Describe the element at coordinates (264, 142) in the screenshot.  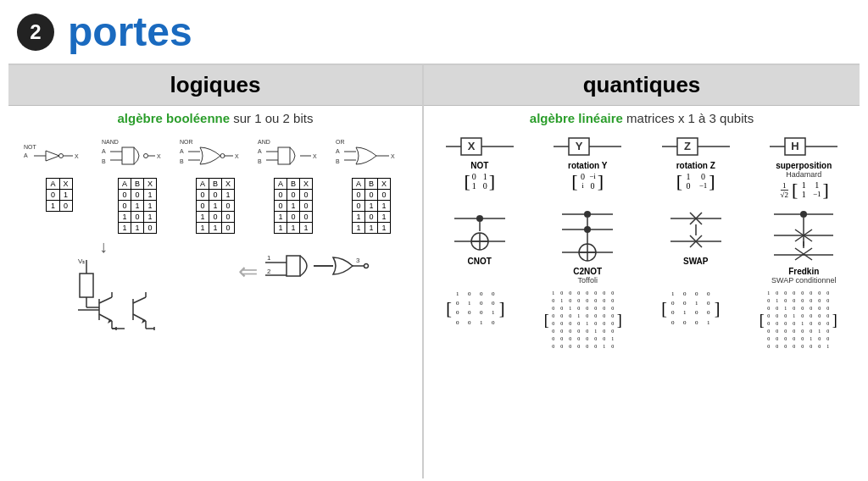
I see `svg-text: AND` at that location.